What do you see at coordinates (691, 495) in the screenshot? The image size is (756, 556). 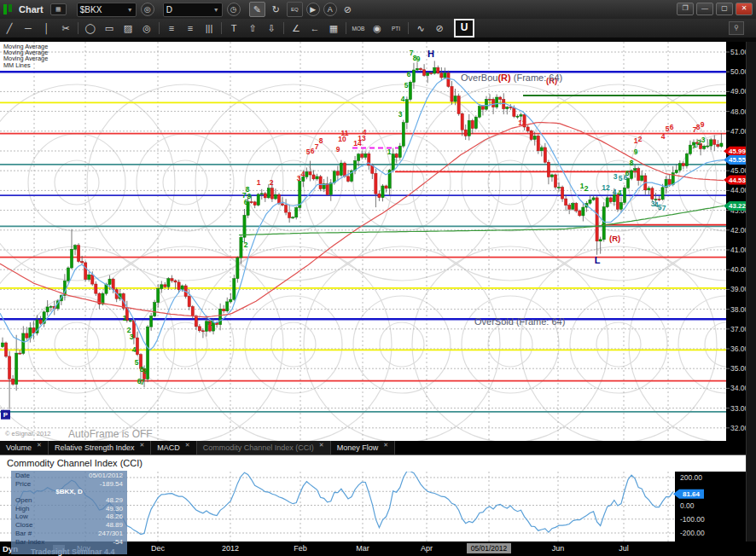 I see `svg-text: 81.64` at bounding box center [691, 495].